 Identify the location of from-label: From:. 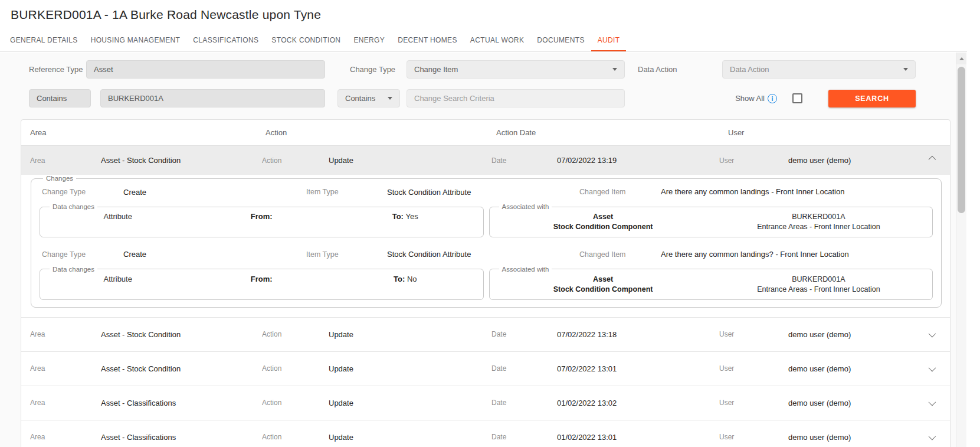
(262, 279).